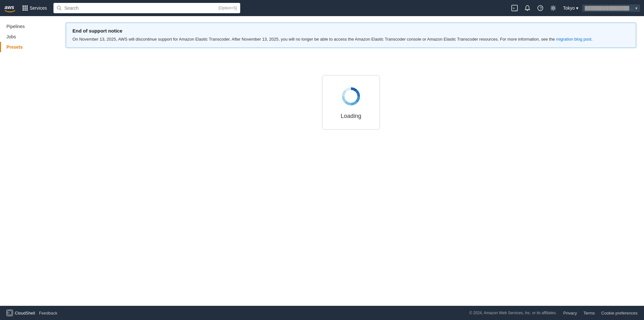 Image resolution: width=644 pixels, height=320 pixels. I want to click on region-dropdown-icon: ▾, so click(577, 8).